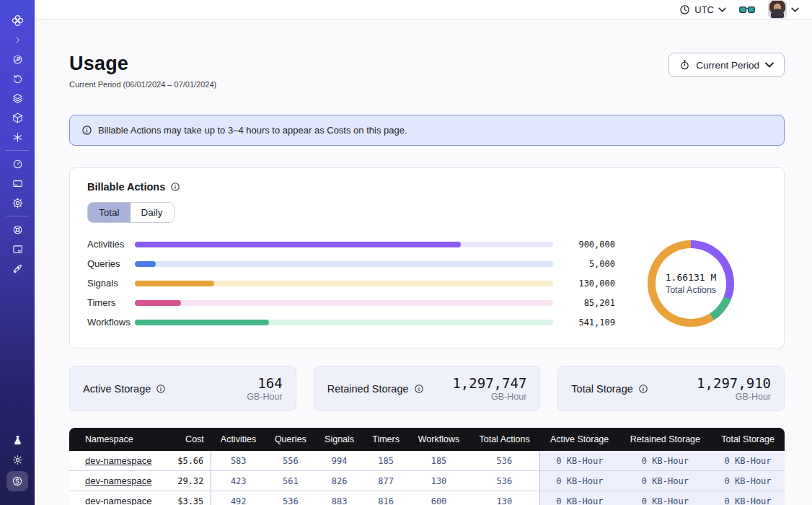  What do you see at coordinates (17, 460) in the screenshot?
I see `theme-sun-icon` at bounding box center [17, 460].